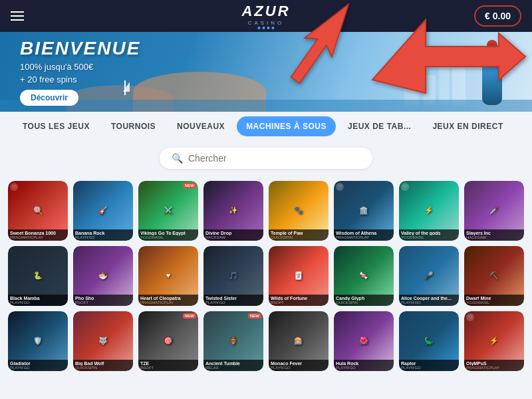 This screenshot has height=399, width=532. What do you see at coordinates (233, 301) in the screenshot?
I see `game-info: Twisted Sister PLAYN'GO` at bounding box center [233, 301].